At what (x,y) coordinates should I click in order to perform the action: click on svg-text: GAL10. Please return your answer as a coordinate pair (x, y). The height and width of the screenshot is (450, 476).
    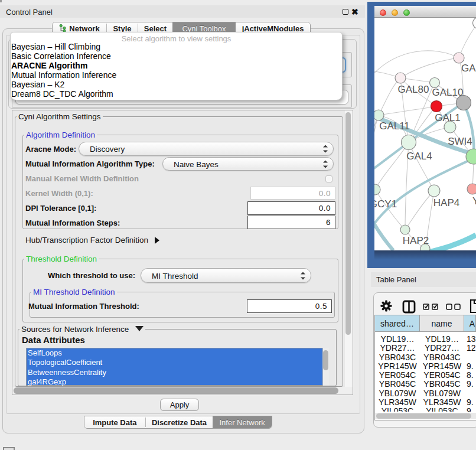
    Looking at the image, I should click on (448, 92).